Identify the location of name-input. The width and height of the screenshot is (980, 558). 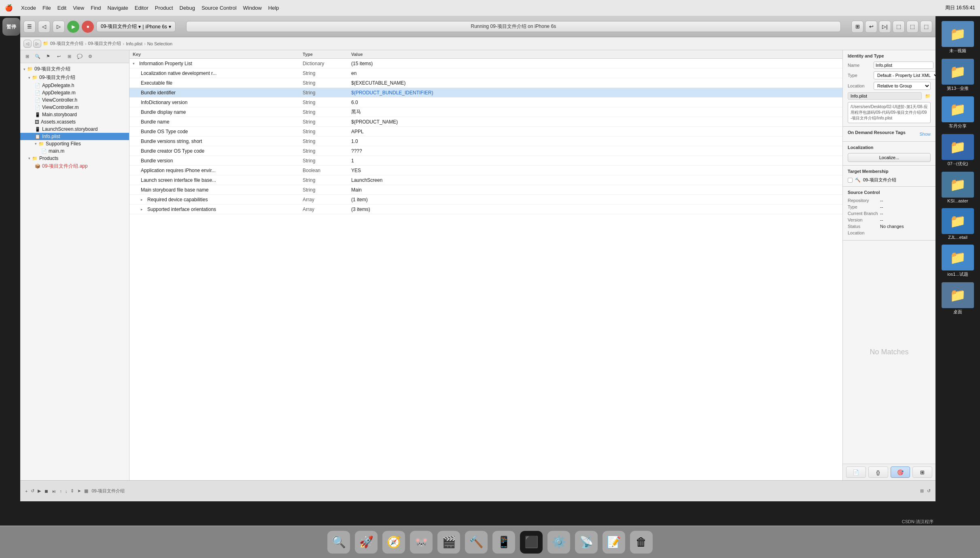
(904, 65).